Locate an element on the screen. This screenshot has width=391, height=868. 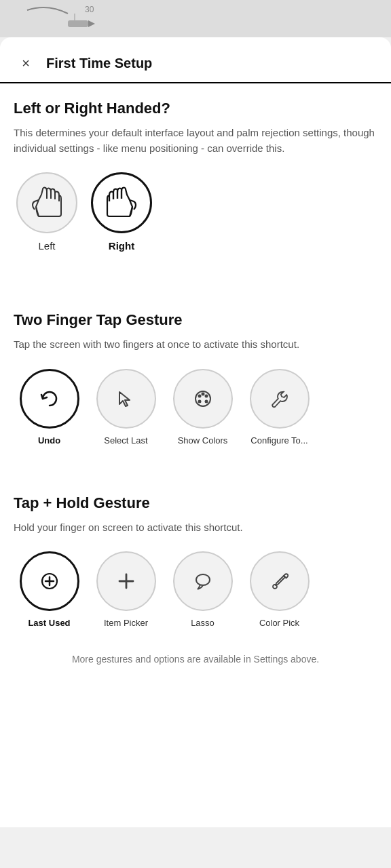
gesture-circle-select-last is located at coordinates (126, 399).